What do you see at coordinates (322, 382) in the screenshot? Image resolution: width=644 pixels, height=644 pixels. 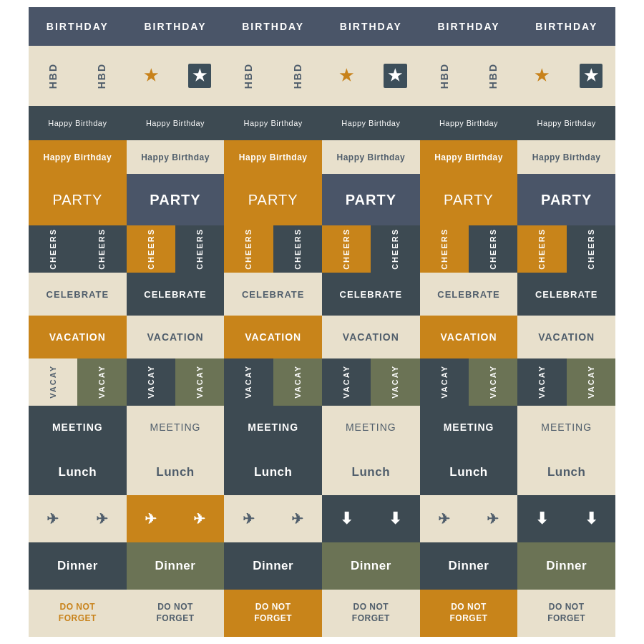 I see `vacay-row: VACAY VACAY VACAY VACAY VACAY VACAY VACA…` at bounding box center [322, 382].